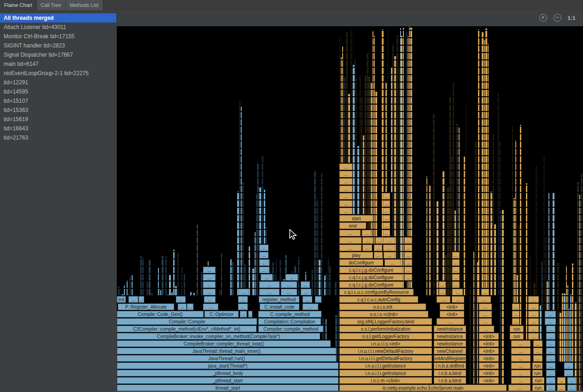 The image size is (583, 392). I want to click on thread-item: All threads merged, so click(58, 18).